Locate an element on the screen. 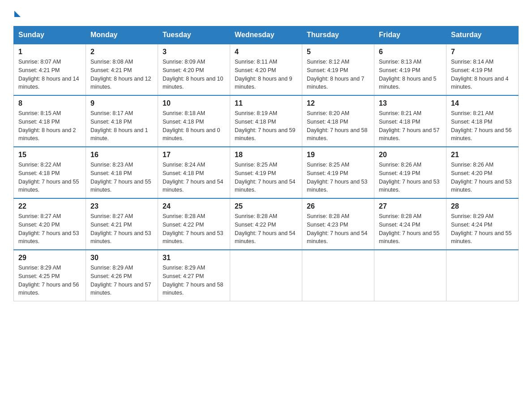 The height and width of the screenshot is (411, 532). day-number: 3 is located at coordinates (194, 52).